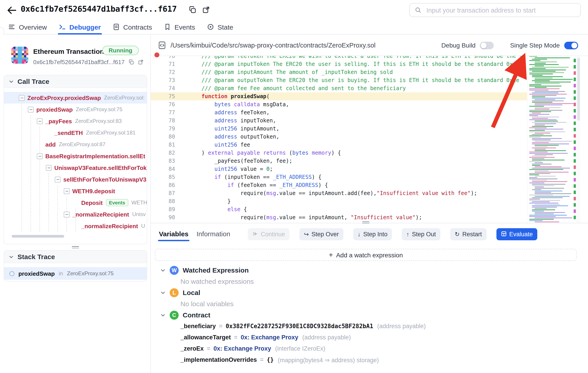 The width and height of the screenshot is (588, 373). Describe the element at coordinates (163, 113) in the screenshot. I see `line-number: 77` at that location.